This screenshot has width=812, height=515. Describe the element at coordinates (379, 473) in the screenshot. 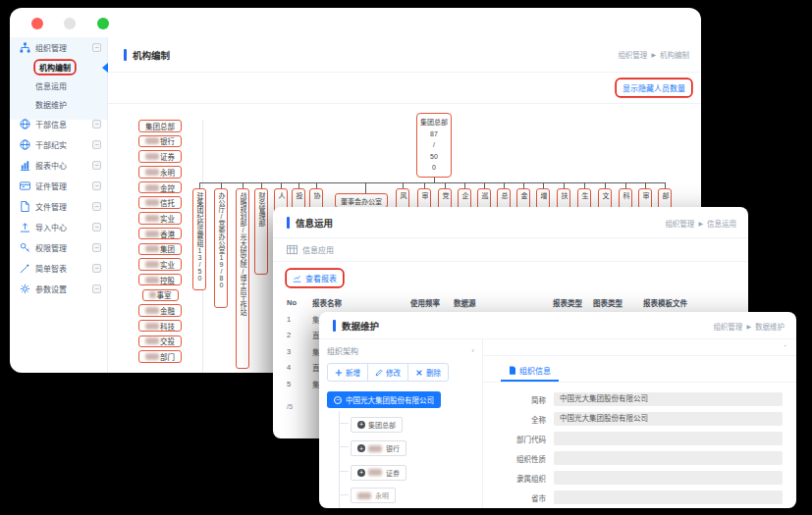

I see `tree-node: +证券` at that location.